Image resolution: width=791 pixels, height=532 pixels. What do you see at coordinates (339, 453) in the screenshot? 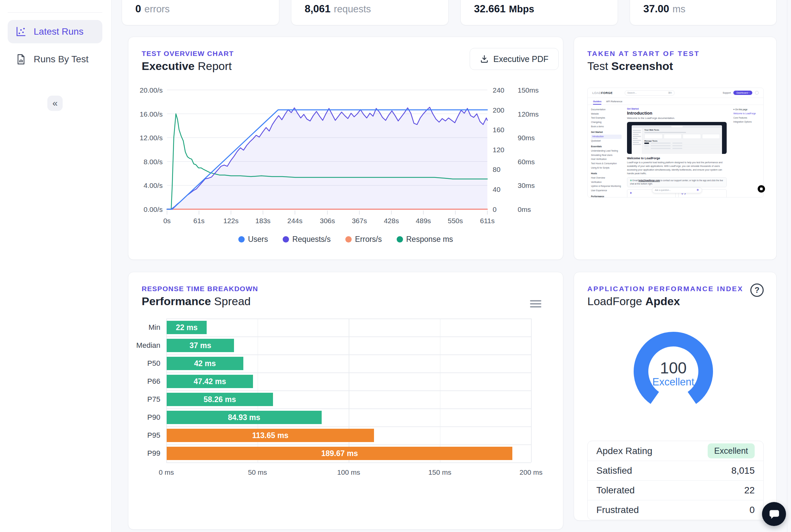
I see `bar-p99: 189.67 ms` at bounding box center [339, 453].